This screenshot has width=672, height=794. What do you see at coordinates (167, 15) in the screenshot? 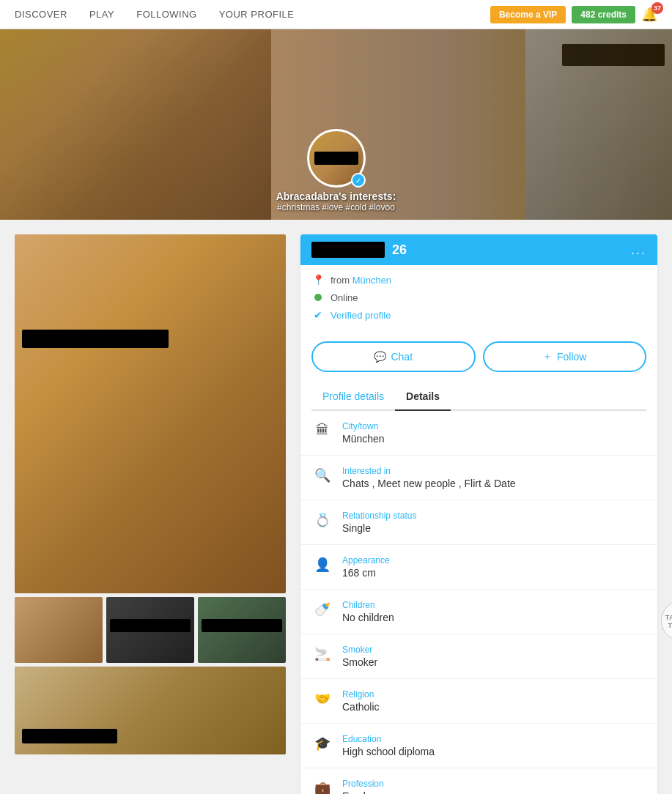
I see `nav-following: FOLLOWING` at bounding box center [167, 15].